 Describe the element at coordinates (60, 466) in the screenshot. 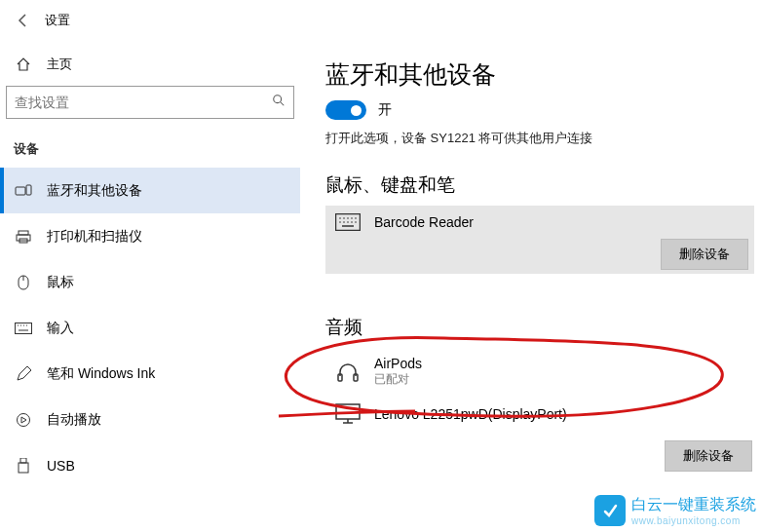

I see `sidebar-item-label: USB` at that location.